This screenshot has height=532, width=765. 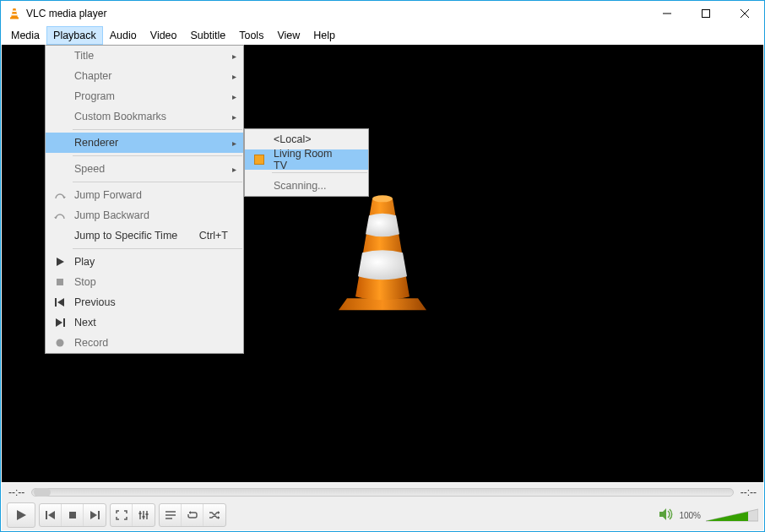 I want to click on previous-icon, so click(x=60, y=302).